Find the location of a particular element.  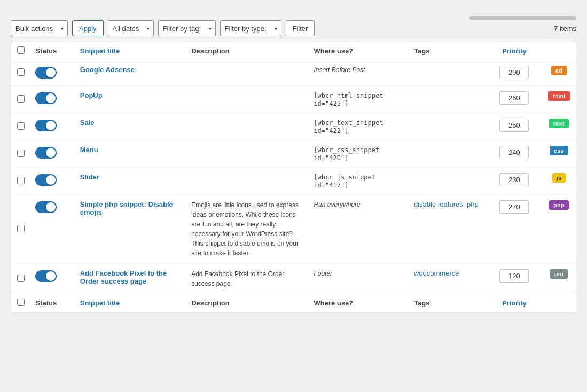

tag-link: woocommerce is located at coordinates (437, 273).